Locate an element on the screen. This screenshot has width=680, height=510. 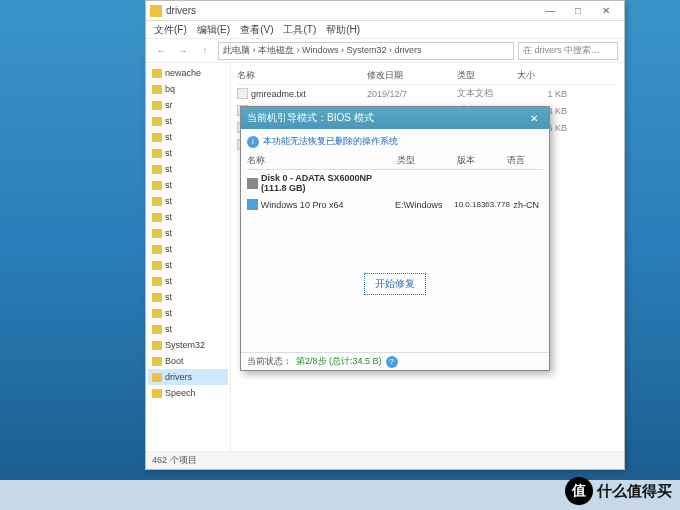
column-headers: 名称 修改日期 类型 大小 is located at coordinates (428, 76).